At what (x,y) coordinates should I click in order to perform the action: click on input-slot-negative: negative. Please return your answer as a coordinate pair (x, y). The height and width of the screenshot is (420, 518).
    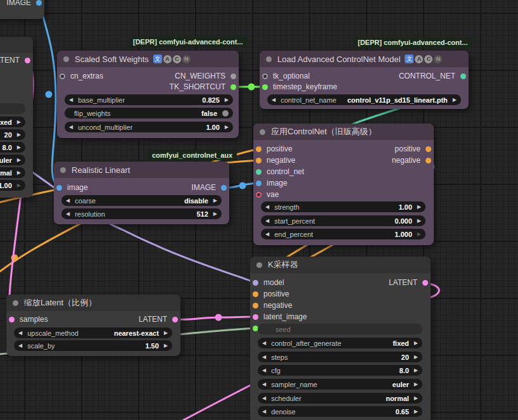
    Looking at the image, I should click on (341, 305).